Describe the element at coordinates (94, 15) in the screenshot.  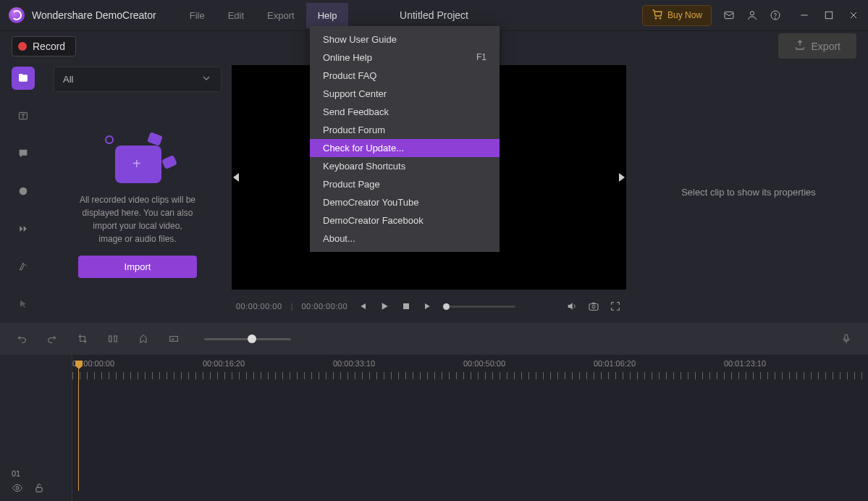
I see `app-title: Wondershare DemoCreator` at that location.